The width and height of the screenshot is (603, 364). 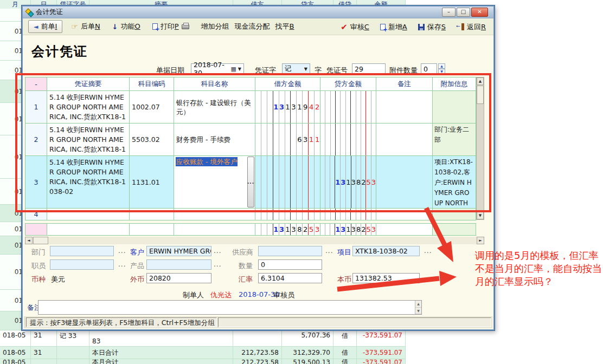 What do you see at coordinates (290, 264) in the screenshot?
I see `qty-field: 0` at bounding box center [290, 264].